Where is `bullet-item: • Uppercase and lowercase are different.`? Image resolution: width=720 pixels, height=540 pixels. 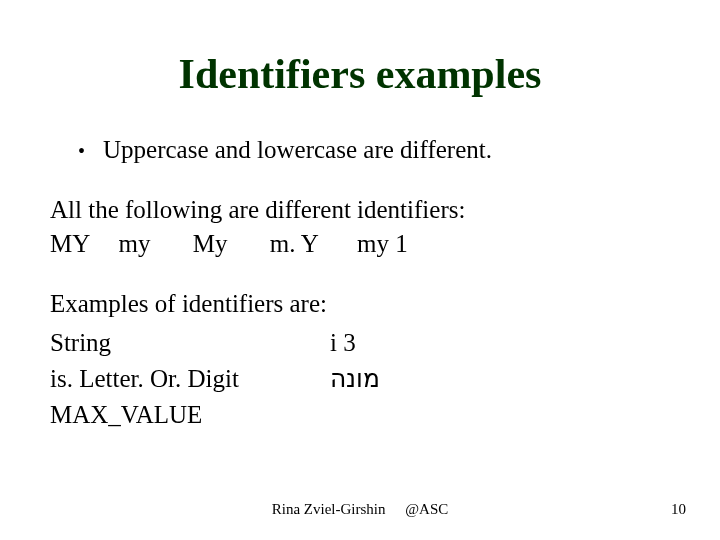 bullet-item: • Uppercase and lowercase are different. is located at coordinates (360, 150).